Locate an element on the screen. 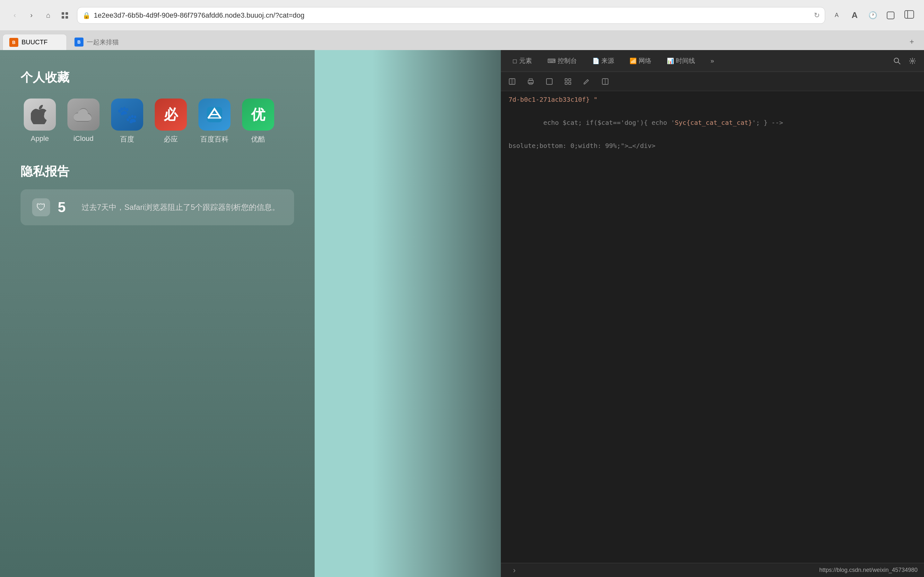 The height and width of the screenshot is (577, 924). devtools-action-buttons is located at coordinates (905, 61).